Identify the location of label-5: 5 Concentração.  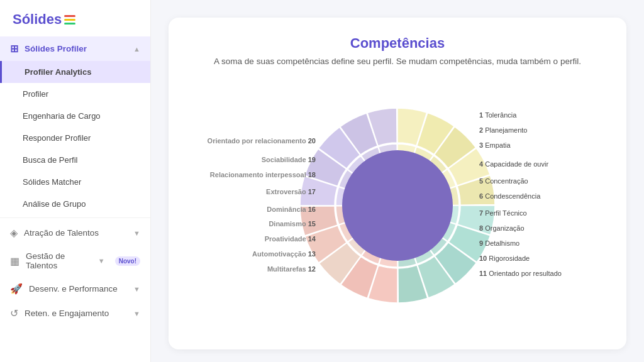
(504, 181).